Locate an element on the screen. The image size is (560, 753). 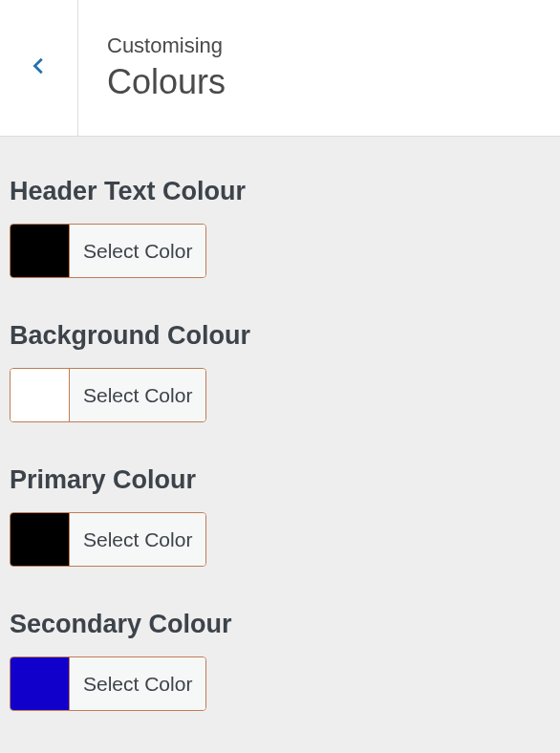
control-header-text-colour: Header Text Colour Select Color is located at coordinates (280, 229).